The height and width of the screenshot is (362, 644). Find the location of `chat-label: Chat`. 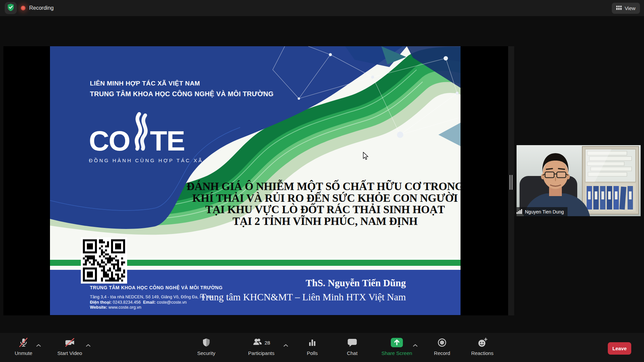

chat-label: Chat is located at coordinates (352, 353).